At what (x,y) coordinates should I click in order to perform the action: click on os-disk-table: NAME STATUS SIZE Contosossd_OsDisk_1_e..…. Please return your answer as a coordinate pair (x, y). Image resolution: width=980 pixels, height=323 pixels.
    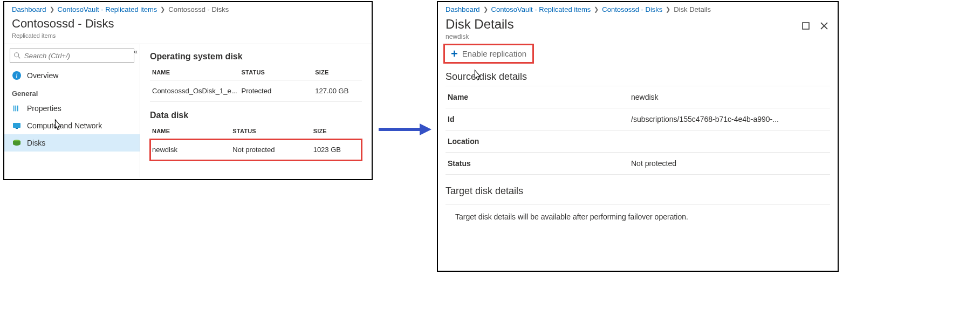
    Looking at the image, I should click on (256, 83).